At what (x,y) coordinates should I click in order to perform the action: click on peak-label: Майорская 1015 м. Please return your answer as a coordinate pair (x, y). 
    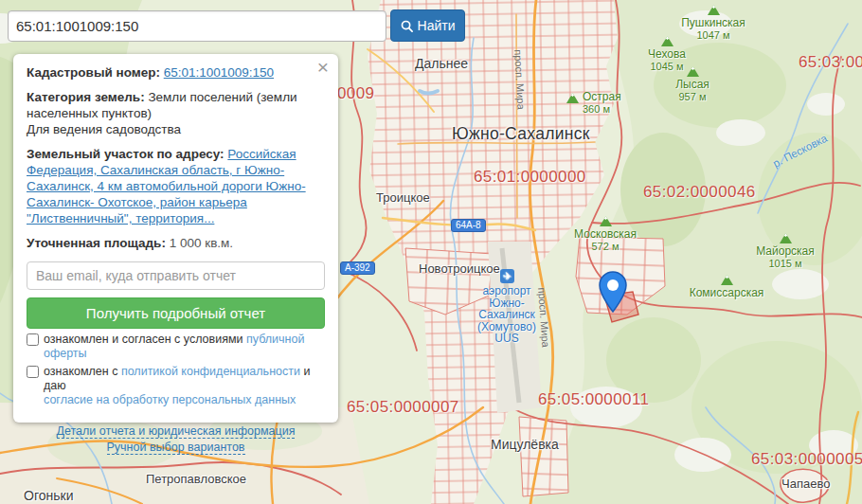
    Looking at the image, I should click on (785, 251).